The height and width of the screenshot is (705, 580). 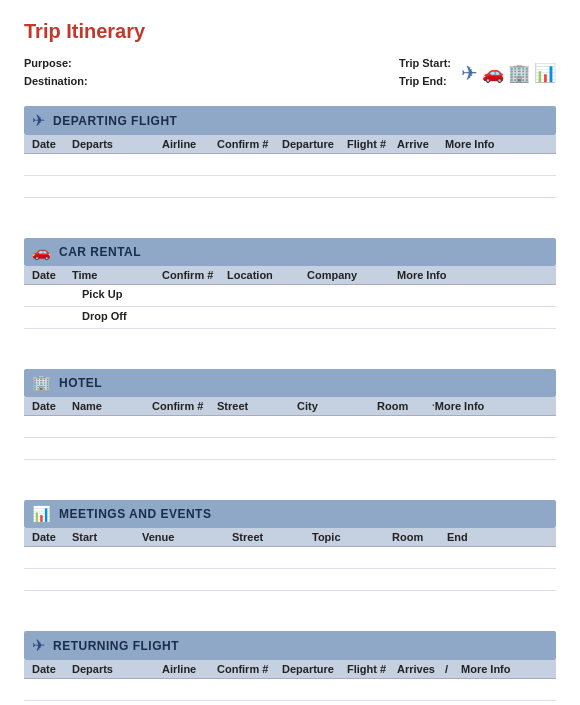 I want to click on dep-col-arrive: Arrive, so click(x=421, y=144).